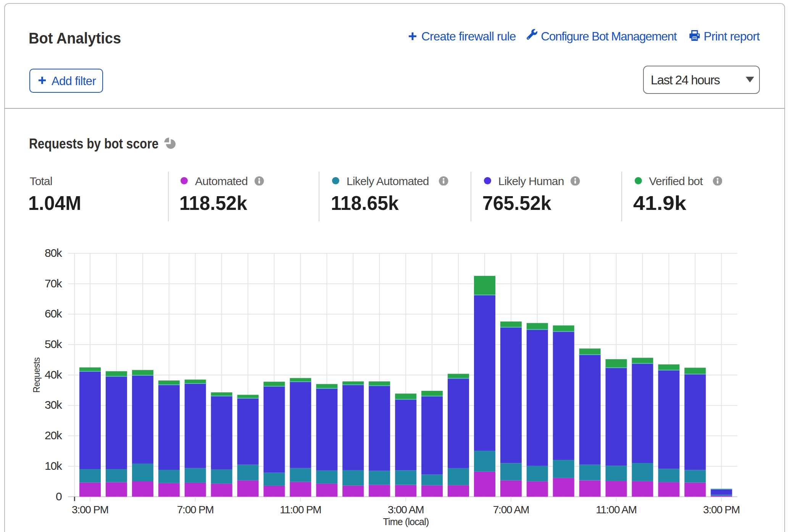 The height and width of the screenshot is (532, 790). Describe the element at coordinates (37, 375) in the screenshot. I see `svg-text: Requests` at that location.